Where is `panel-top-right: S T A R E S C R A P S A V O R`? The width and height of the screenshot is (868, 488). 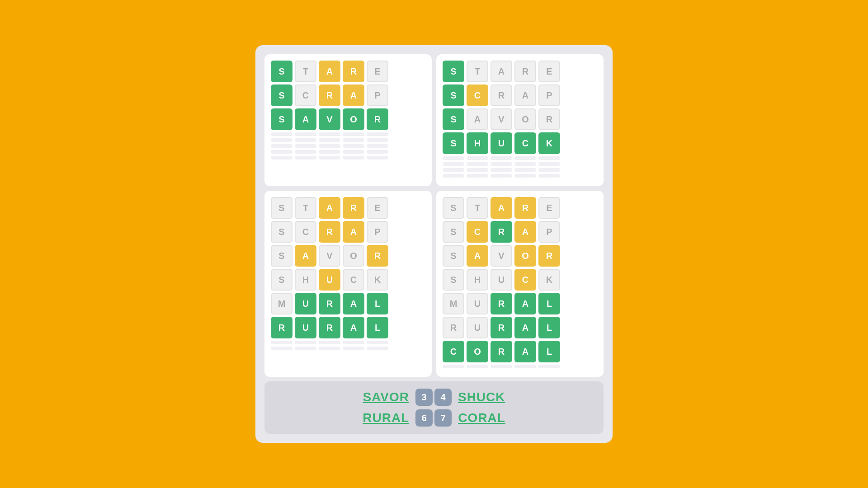 panel-top-right: S T A R E S C R A P S A V O R is located at coordinates (520, 120).